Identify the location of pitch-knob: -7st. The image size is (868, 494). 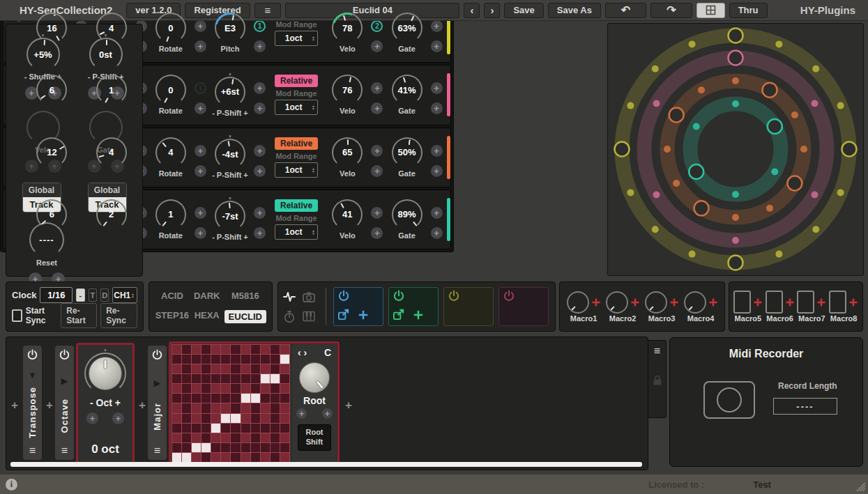
(230, 216).